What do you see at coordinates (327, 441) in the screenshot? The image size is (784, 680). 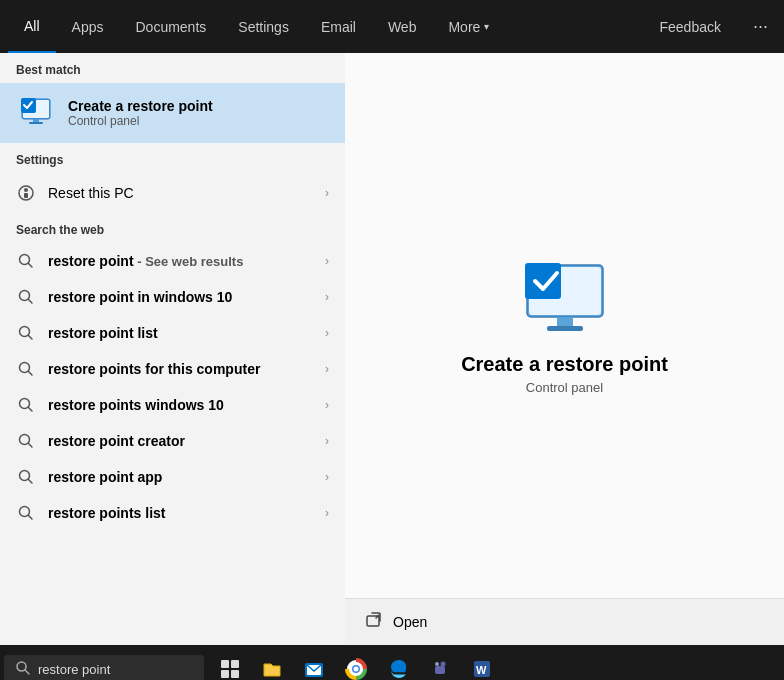 I see `chevron-right-icon-5: ›` at bounding box center [327, 441].